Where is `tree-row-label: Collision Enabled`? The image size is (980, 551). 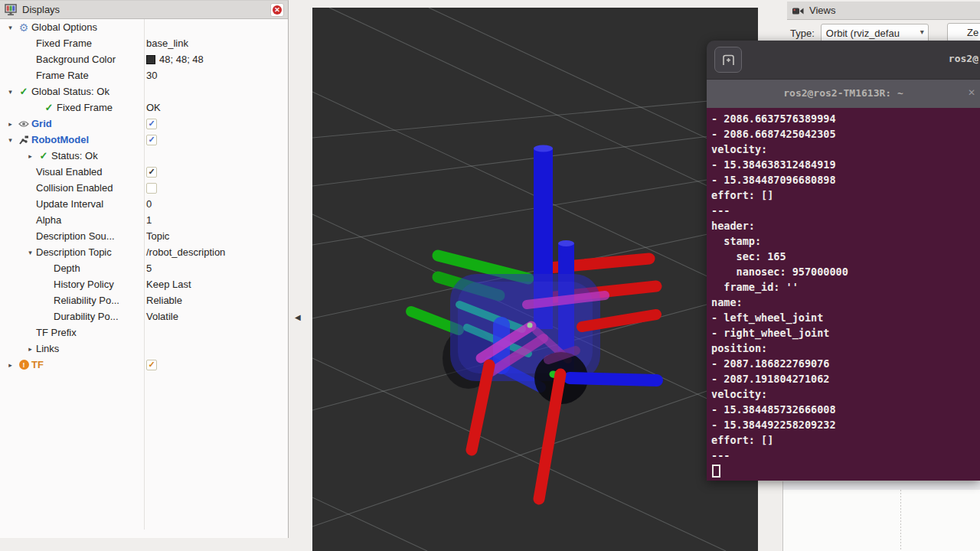 tree-row-label: Collision Enabled is located at coordinates (74, 188).